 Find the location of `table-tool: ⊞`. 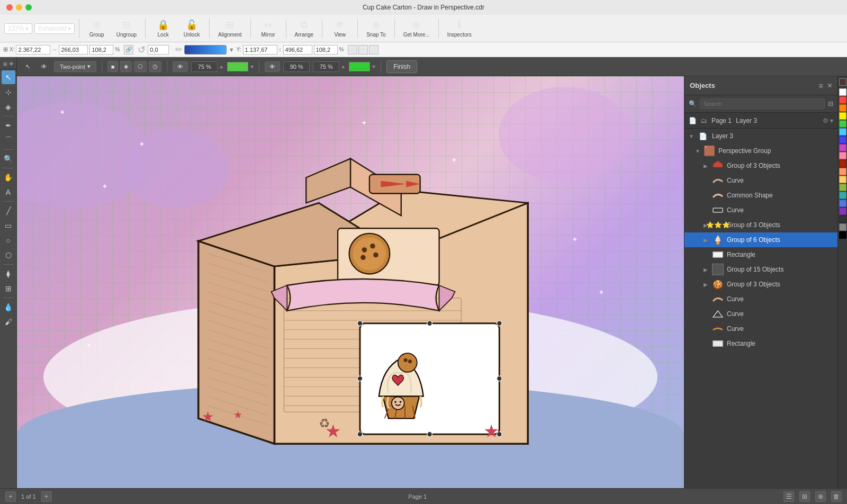

table-tool: ⊞ is located at coordinates (8, 289).